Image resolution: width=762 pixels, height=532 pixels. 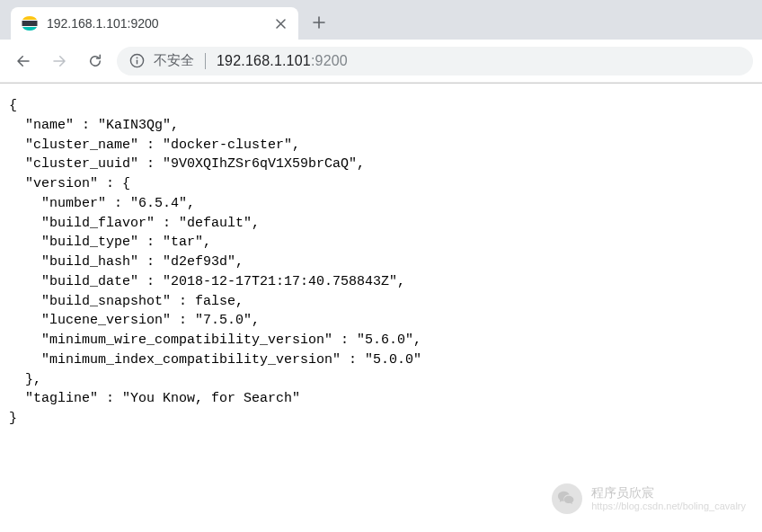 What do you see at coordinates (264, 61) in the screenshot?
I see `url-host: 192.168.1.101` at bounding box center [264, 61].